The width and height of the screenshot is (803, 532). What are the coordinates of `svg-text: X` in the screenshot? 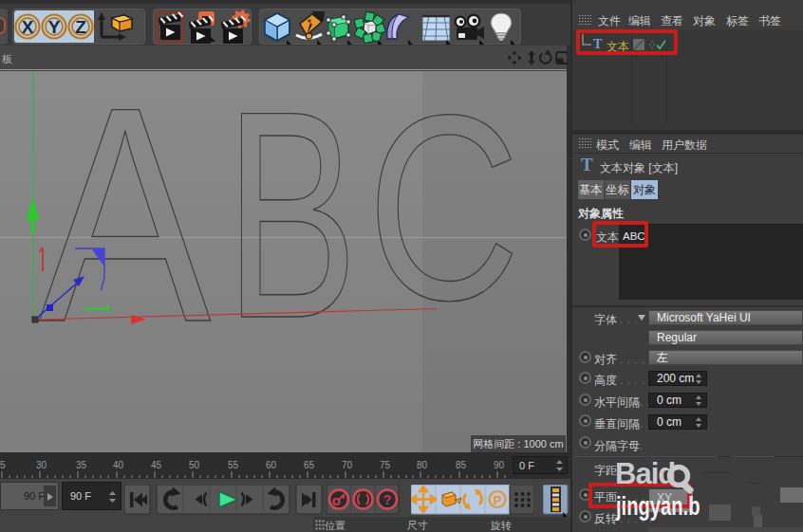 It's located at (28, 27).